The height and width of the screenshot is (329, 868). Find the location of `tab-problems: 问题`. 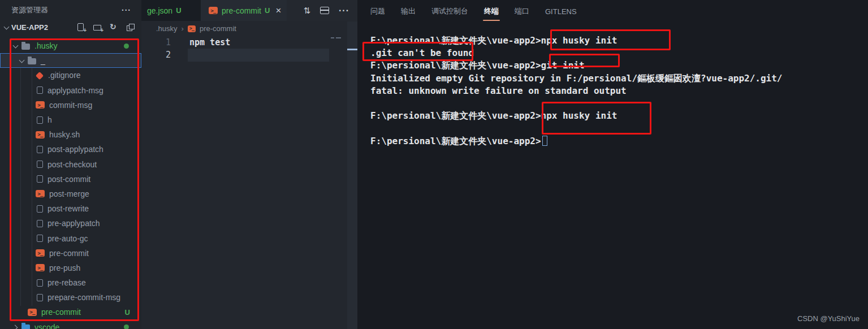

tab-problems: 问题 is located at coordinates (378, 11).